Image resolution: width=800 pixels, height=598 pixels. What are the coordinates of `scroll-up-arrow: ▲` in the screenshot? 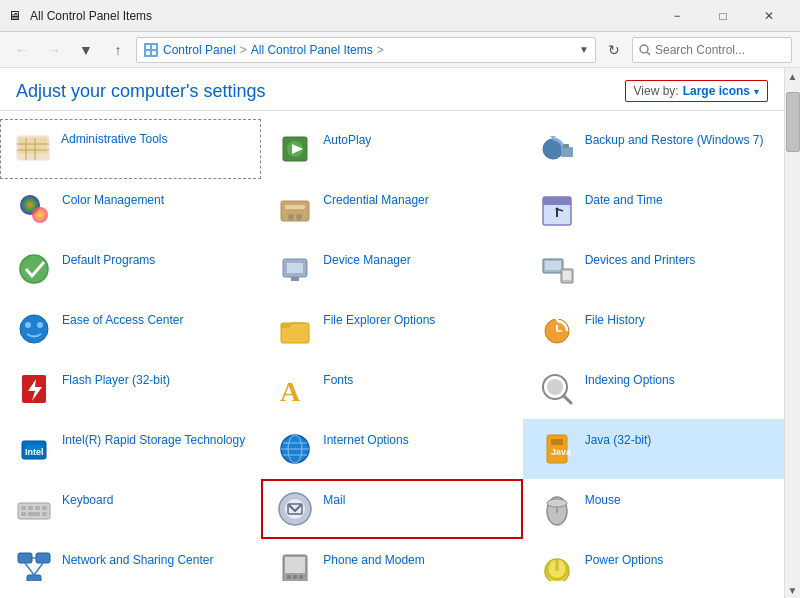 It's located at (793, 76).